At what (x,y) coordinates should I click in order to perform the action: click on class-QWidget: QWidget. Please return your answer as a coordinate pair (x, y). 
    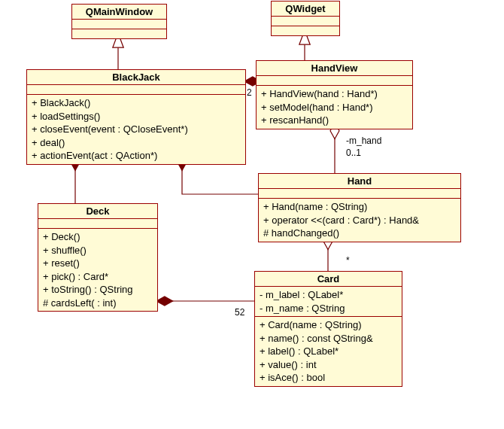
    Looking at the image, I should click on (305, 18).